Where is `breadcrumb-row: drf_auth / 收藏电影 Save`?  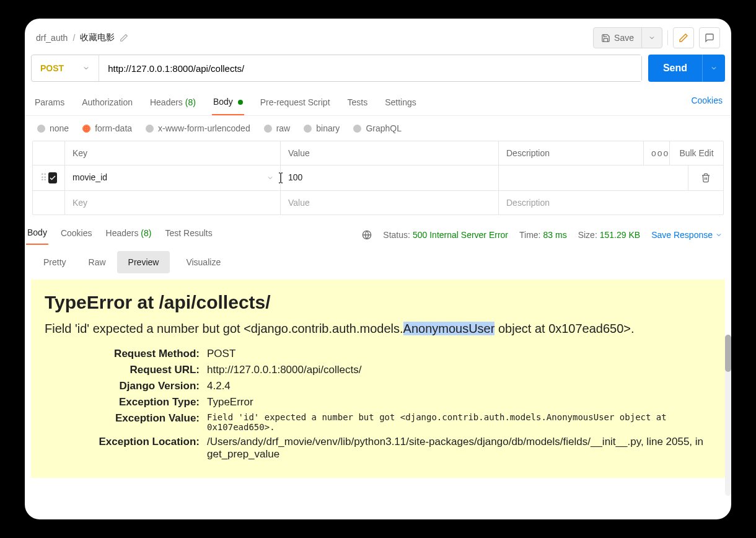 breadcrumb-row: drf_auth / 收藏电影 Save is located at coordinates (378, 37).